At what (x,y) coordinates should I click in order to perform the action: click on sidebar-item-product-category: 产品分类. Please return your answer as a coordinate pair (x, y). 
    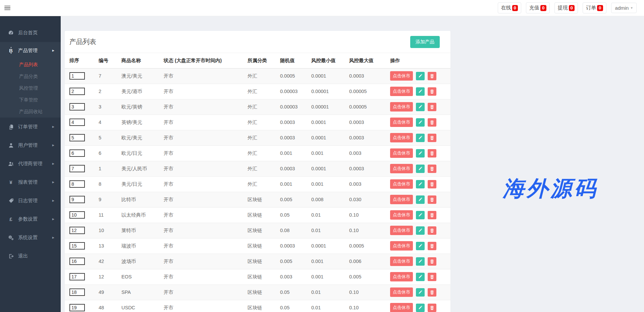
    Looking at the image, I should click on (30, 77).